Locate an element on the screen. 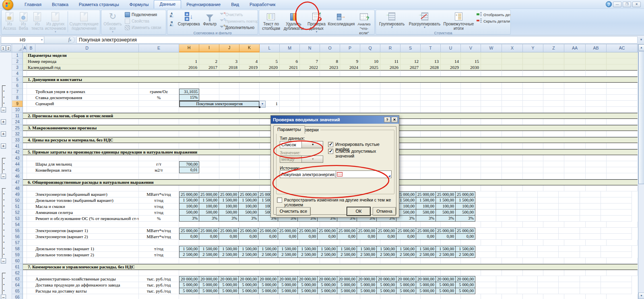  close-button: ✕ is located at coordinates (637, 4).